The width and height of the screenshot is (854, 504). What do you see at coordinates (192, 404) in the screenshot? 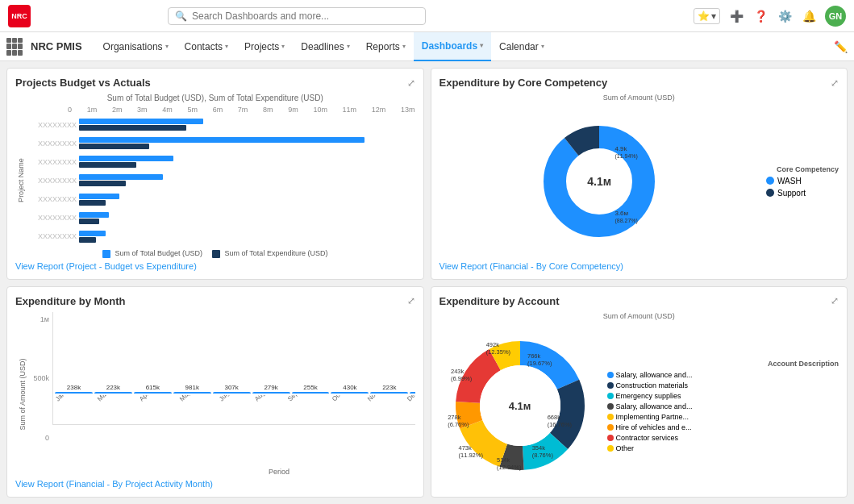
I see `vbar-may2017: 981k May 2017` at bounding box center [192, 404].